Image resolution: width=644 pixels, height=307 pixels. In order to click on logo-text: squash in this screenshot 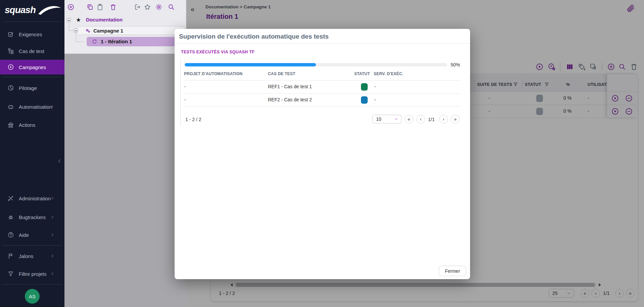, I will do `click(20, 10)`.